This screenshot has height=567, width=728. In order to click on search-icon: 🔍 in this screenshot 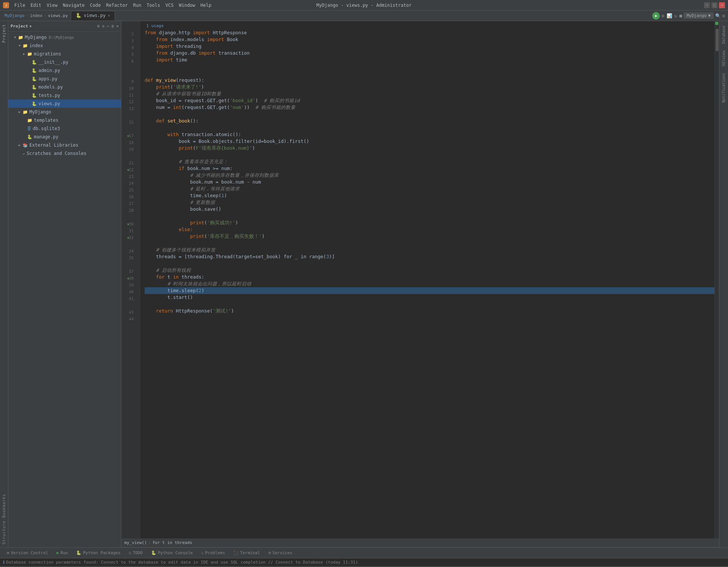, I will do `click(718, 16)`.